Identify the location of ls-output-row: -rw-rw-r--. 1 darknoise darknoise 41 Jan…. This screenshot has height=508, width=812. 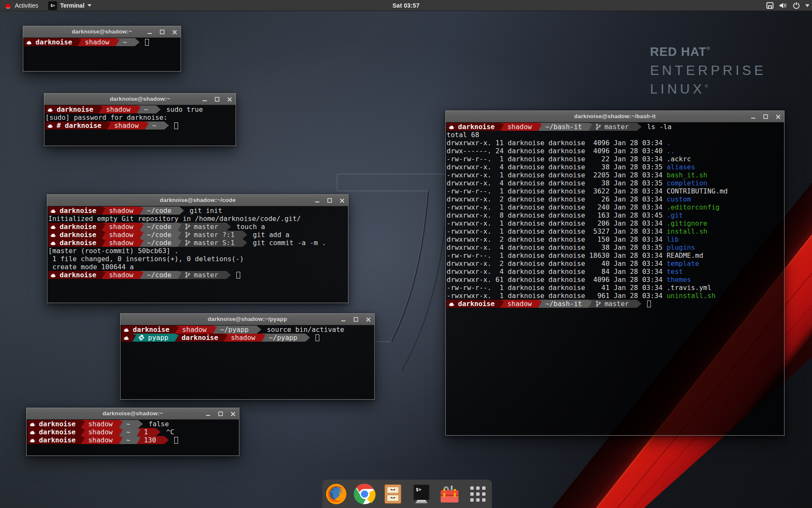
(615, 288).